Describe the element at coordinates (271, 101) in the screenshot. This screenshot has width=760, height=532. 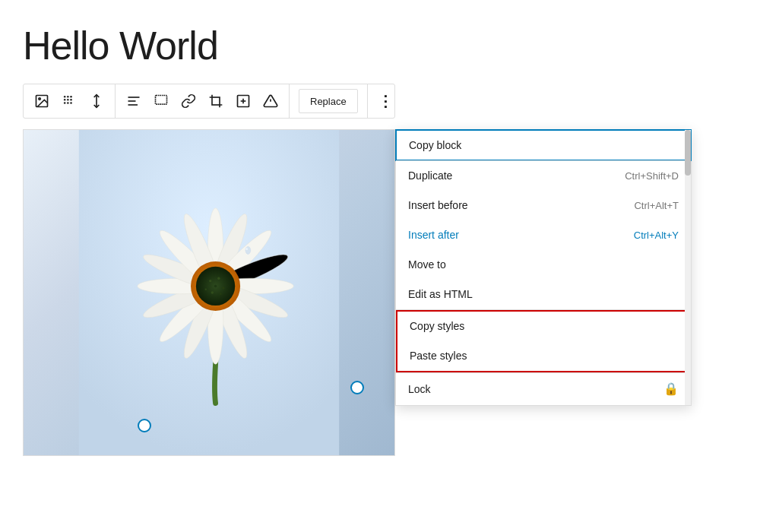
I see `warning-icon-button` at that location.